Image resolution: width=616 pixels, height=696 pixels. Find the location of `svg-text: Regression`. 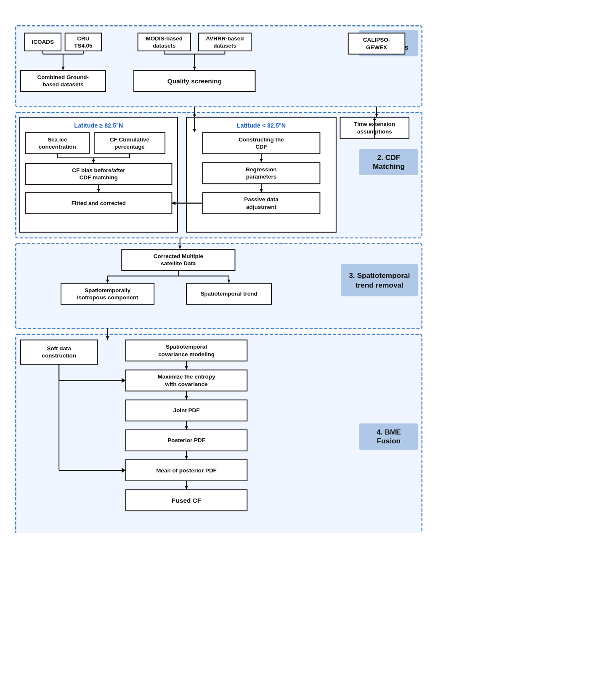

svg-text: Regression is located at coordinates (261, 169).